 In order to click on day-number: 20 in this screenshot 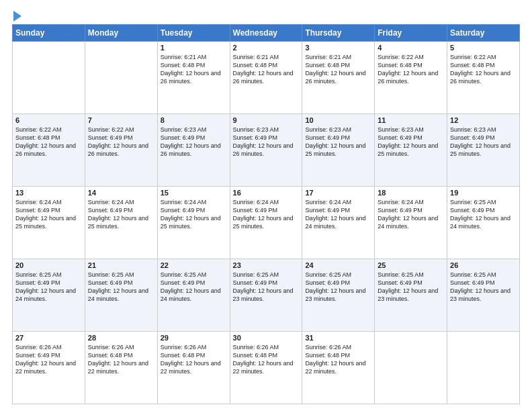, I will do `click(48, 265)`.